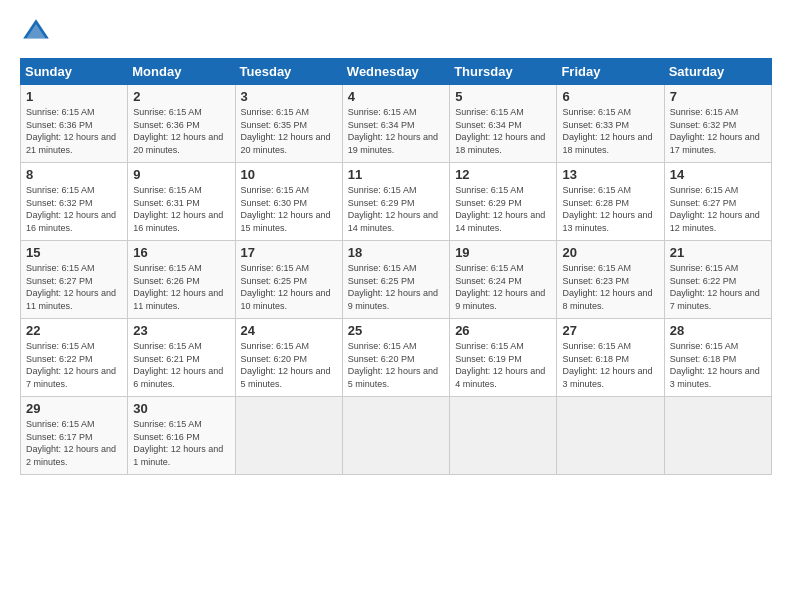 This screenshot has width=792, height=612. Describe the element at coordinates (503, 96) in the screenshot. I see `day-number: 5` at that location.